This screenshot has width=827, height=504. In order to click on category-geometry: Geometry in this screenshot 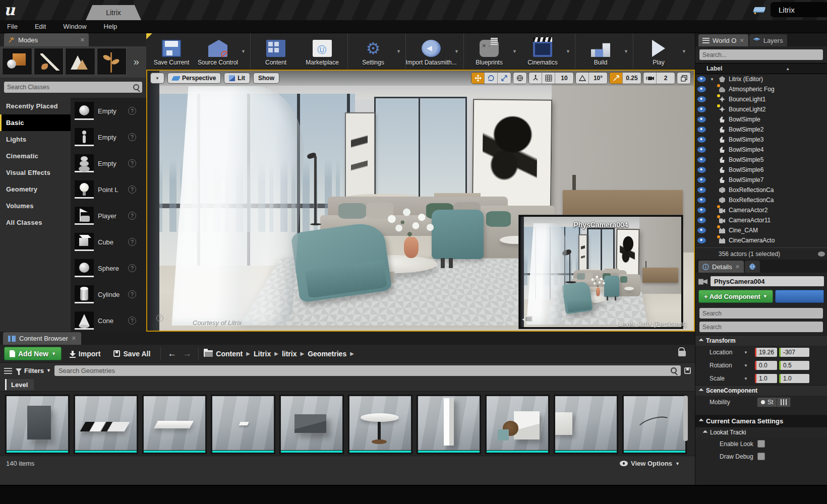, I will do `click(35, 190)`.